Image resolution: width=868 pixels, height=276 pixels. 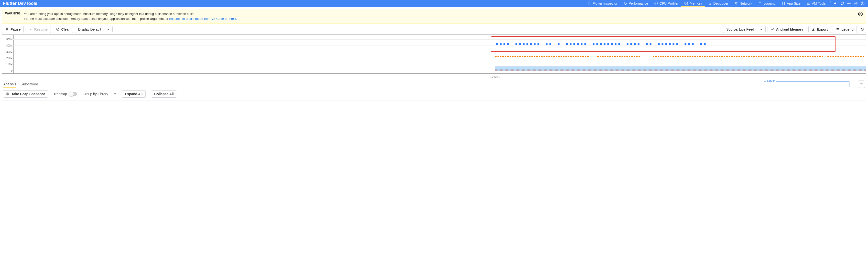 What do you see at coordinates (861, 14) in the screenshot?
I see `close-circle-icon` at bounding box center [861, 14].